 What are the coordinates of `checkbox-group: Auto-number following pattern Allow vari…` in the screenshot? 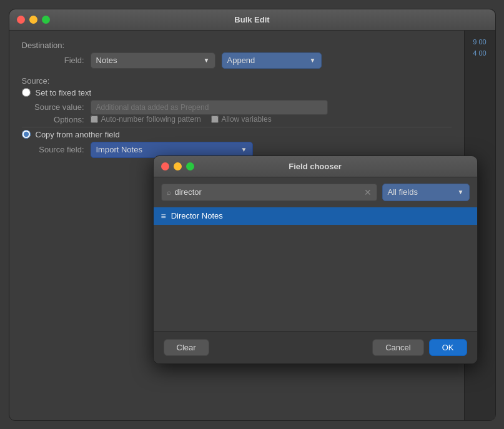 It's located at (181, 119).